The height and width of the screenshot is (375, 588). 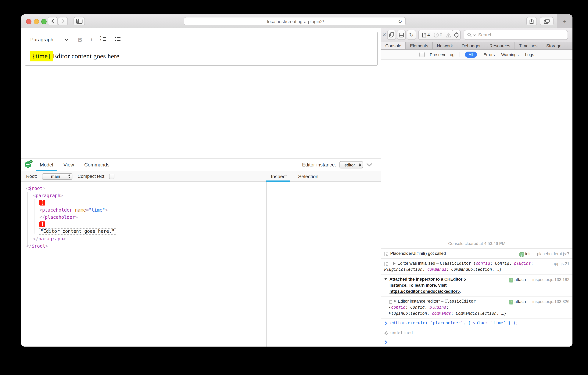 What do you see at coordinates (53, 21) in the screenshot?
I see `back-button` at bounding box center [53, 21].